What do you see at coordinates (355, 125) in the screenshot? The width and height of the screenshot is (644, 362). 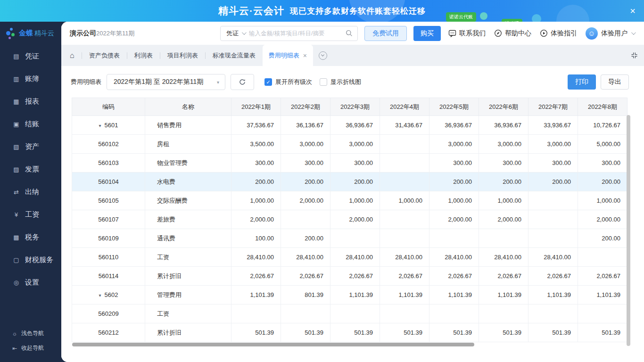 I see `row-value: 36,936.67` at bounding box center [355, 125].